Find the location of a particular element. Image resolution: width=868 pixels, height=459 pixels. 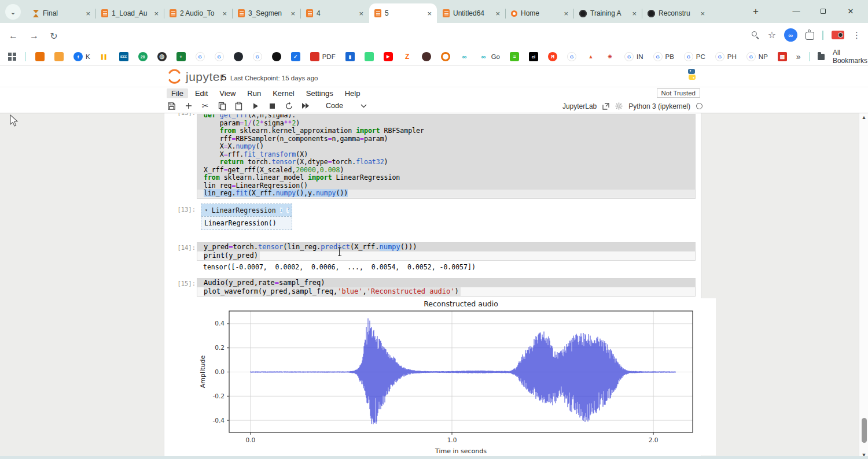

bookmark-item: PDF is located at coordinates (323, 57).